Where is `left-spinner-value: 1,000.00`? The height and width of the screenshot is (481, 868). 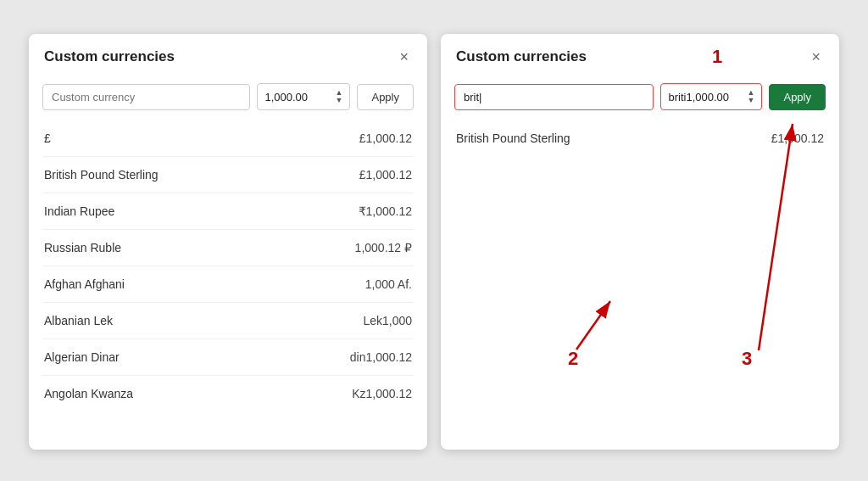
left-spinner-value: 1,000.00 is located at coordinates (287, 97).